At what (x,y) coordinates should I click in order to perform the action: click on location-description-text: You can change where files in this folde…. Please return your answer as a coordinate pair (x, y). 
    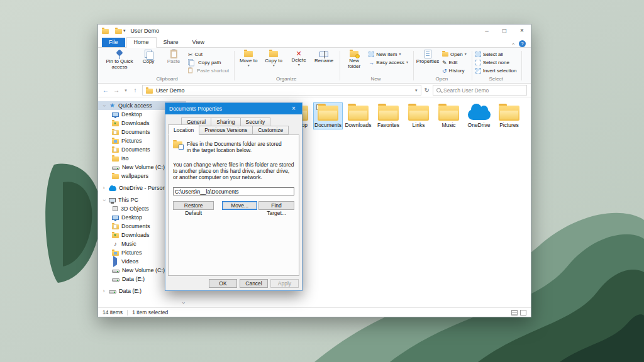
    Looking at the image, I should click on (234, 171).